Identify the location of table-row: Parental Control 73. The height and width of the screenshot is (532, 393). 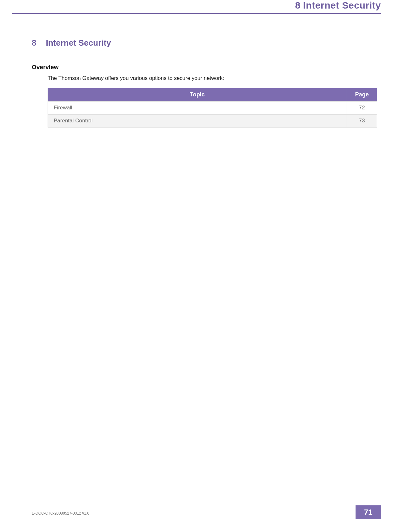
(213, 121).